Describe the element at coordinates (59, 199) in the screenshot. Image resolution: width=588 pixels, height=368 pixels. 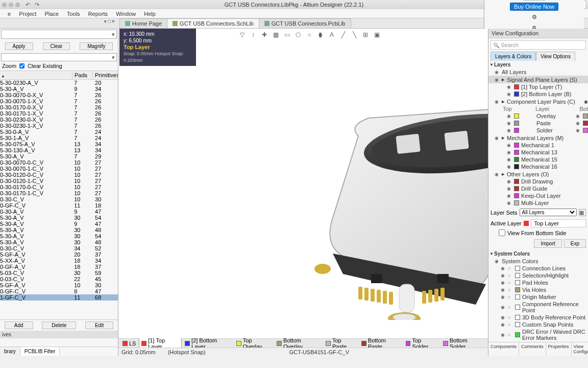
I see `footprint-list: 5-30-0230-A_V7205-30-A_V9340-30-0070-0-X…` at that location.